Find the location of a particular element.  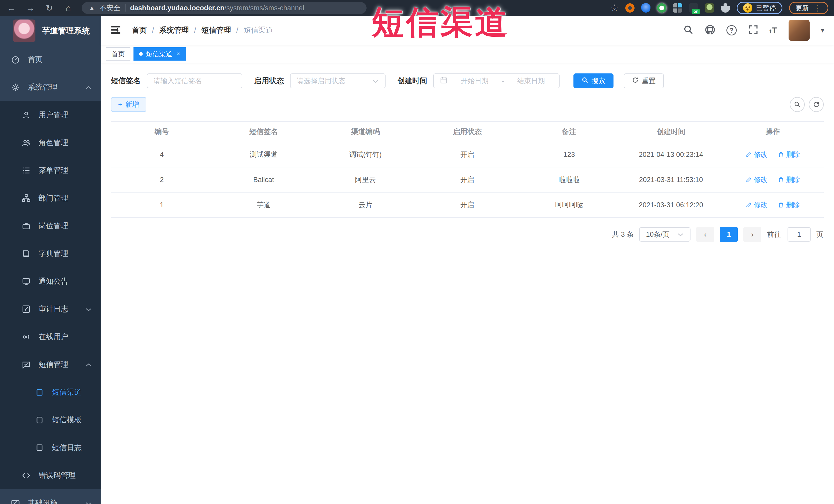

sidebar-item-menus: 菜单管理 is located at coordinates (50, 171).